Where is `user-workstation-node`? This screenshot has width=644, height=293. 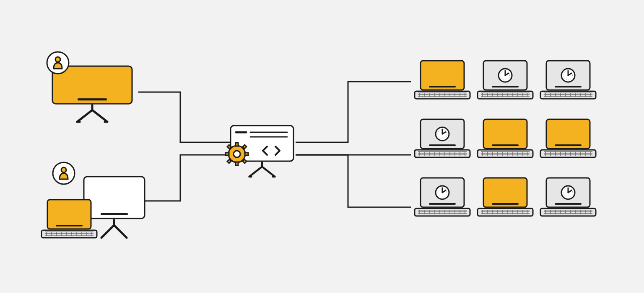 user-workstation-node is located at coordinates (93, 200).